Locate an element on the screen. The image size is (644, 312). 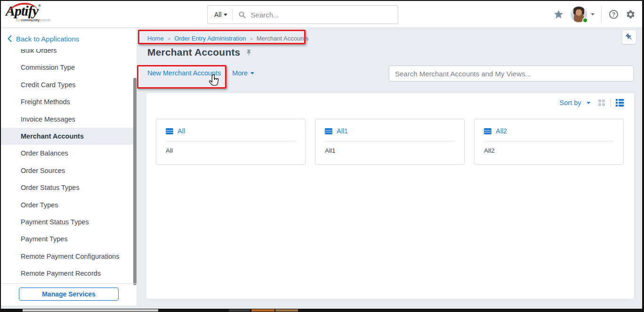
toolbar: New Merchant Accounts | More is located at coordinates (201, 73).